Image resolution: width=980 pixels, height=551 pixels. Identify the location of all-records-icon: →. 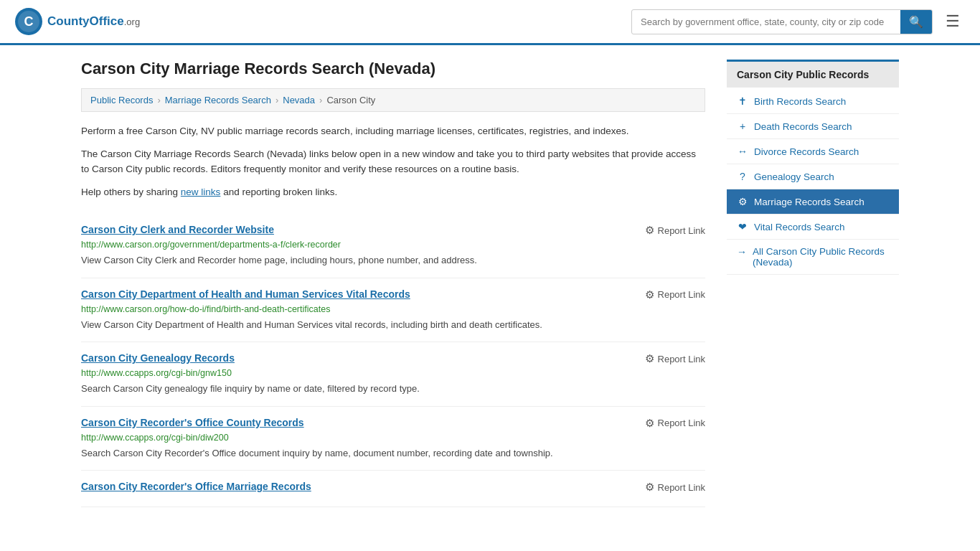
(742, 252).